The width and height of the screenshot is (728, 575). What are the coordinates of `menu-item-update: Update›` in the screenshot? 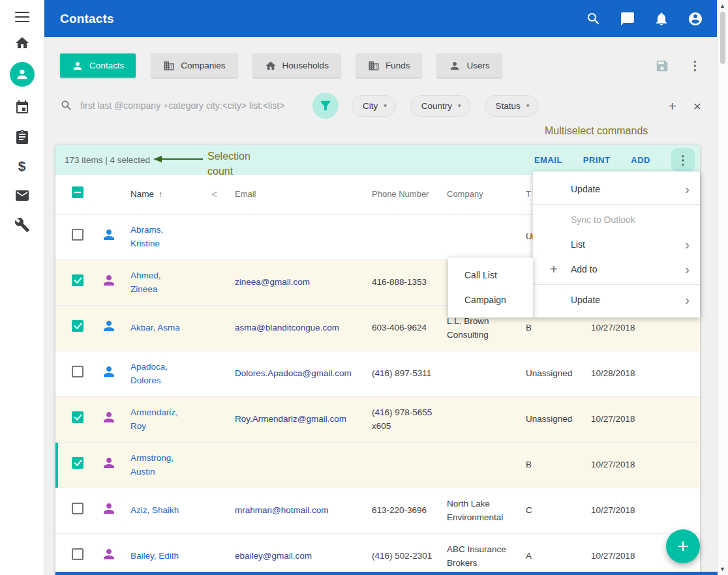 It's located at (616, 189).